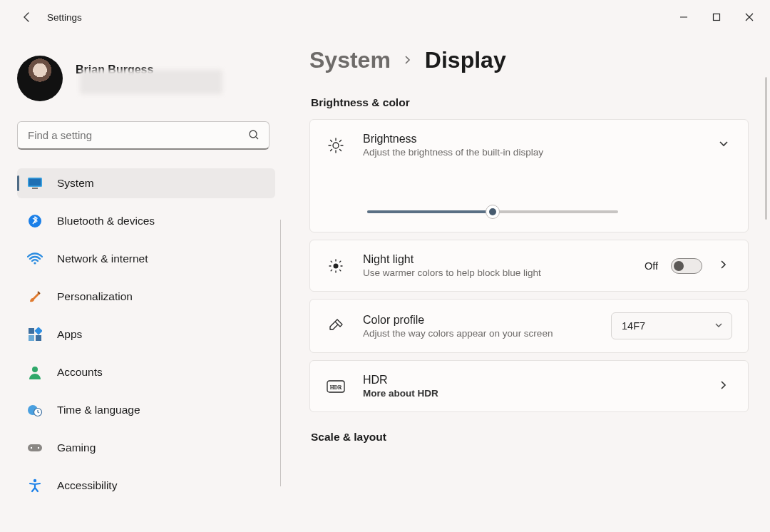  What do you see at coordinates (530, 153) in the screenshot?
I see `brightness-subtitle: Adjust the brightness of the built-in di…` at bounding box center [530, 153].